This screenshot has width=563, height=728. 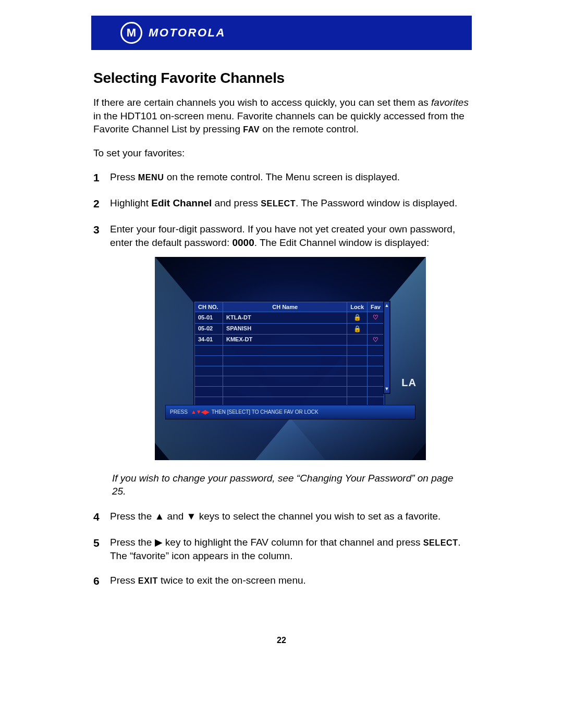 I want to click on table-row: 05-01KTLA-DT🔒♡, so click(x=290, y=318).